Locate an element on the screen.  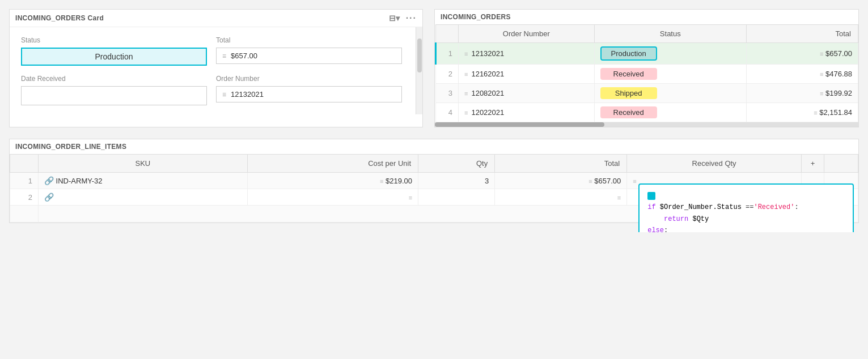
status-badge-production: Production is located at coordinates (629, 53).